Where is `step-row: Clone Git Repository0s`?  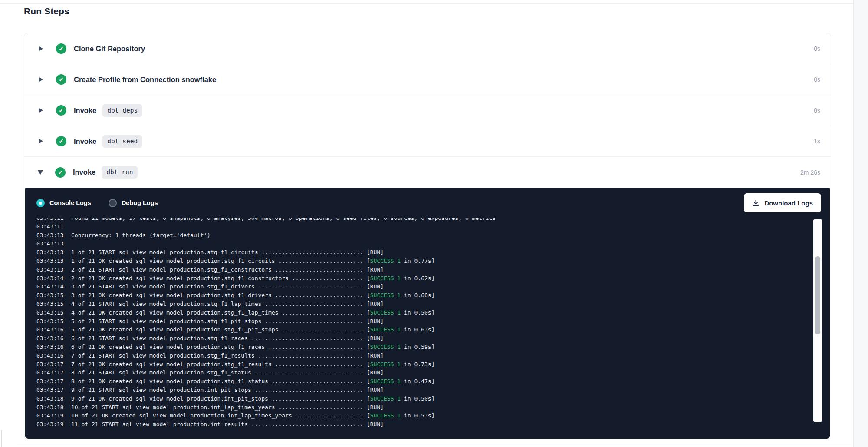 step-row: Clone Git Repository0s is located at coordinates (427, 49).